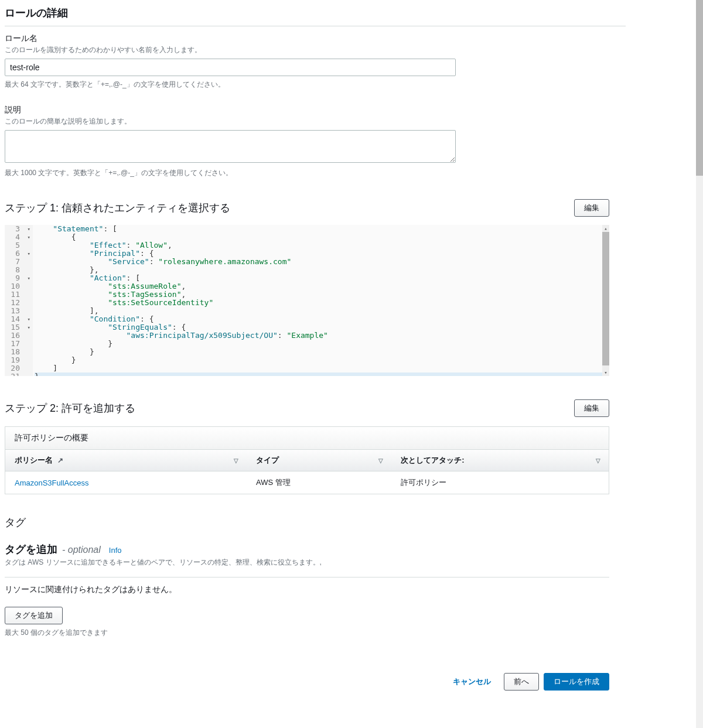 This screenshot has height=728, width=703. I want to click on policy-type: AWS 管理, so click(319, 483).